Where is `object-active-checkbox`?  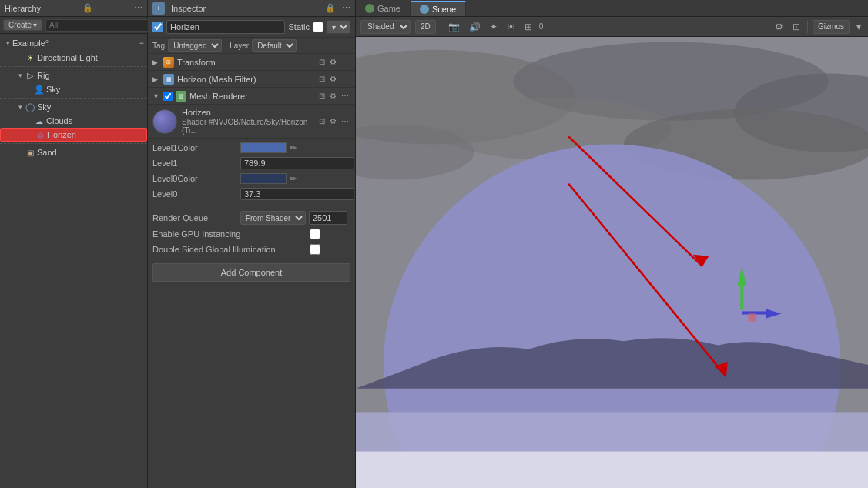 object-active-checkbox is located at coordinates (158, 27).